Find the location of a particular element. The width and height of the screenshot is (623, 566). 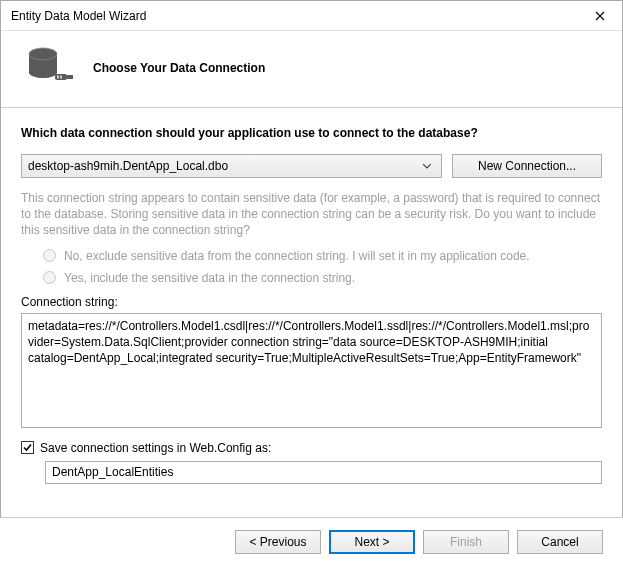

previous-button: < Previous is located at coordinates (278, 542).